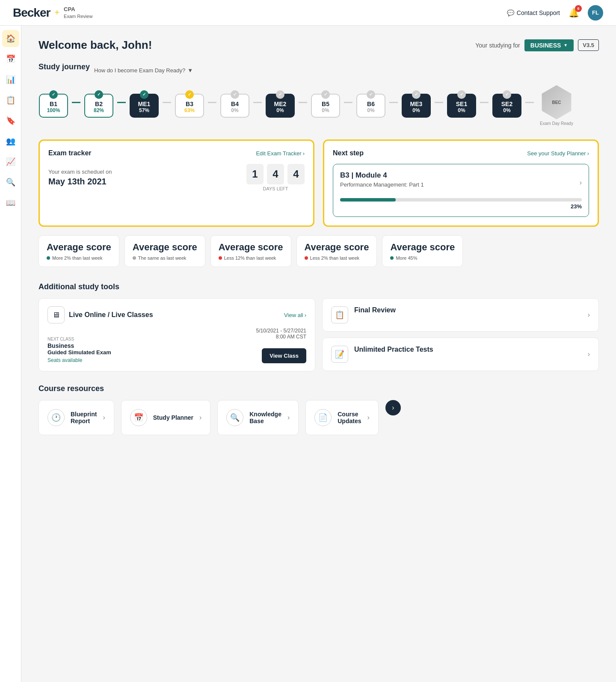 This screenshot has height=682, width=616. I want to click on day-box-1: 1, so click(255, 174).